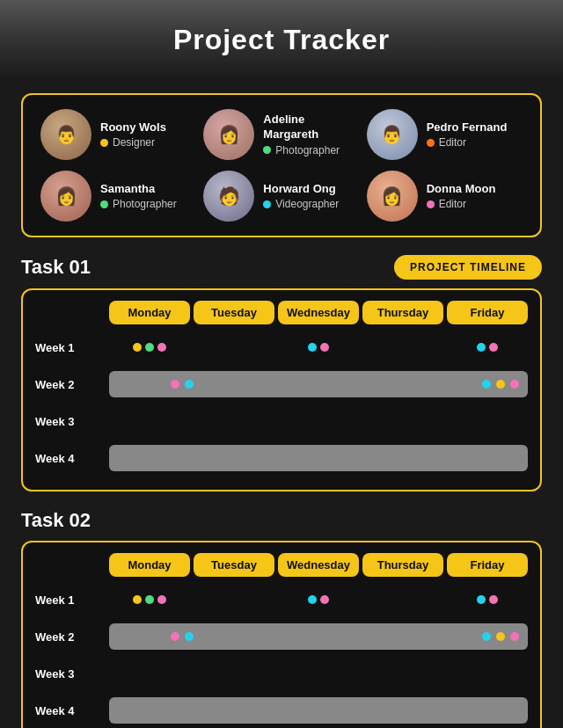 The height and width of the screenshot is (728, 563). Describe the element at coordinates (70, 348) in the screenshot. I see `week1-label-t1: Week 1` at that location.